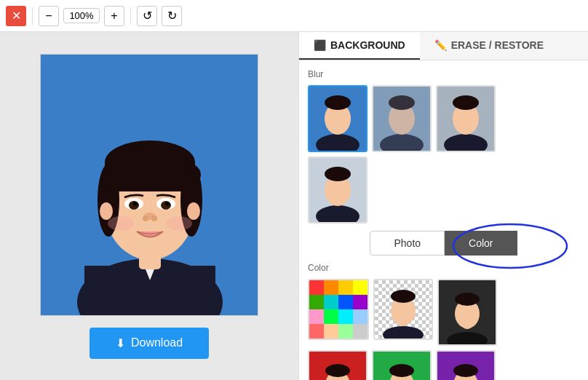  What do you see at coordinates (444, 268) in the screenshot?
I see `color-section-label: Color` at bounding box center [444, 268].